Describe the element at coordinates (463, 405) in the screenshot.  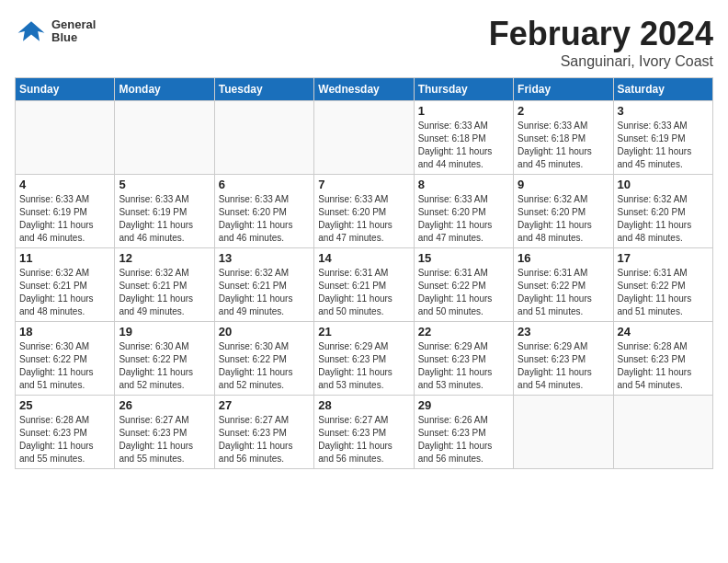
I see `day-number: 29` at that location.